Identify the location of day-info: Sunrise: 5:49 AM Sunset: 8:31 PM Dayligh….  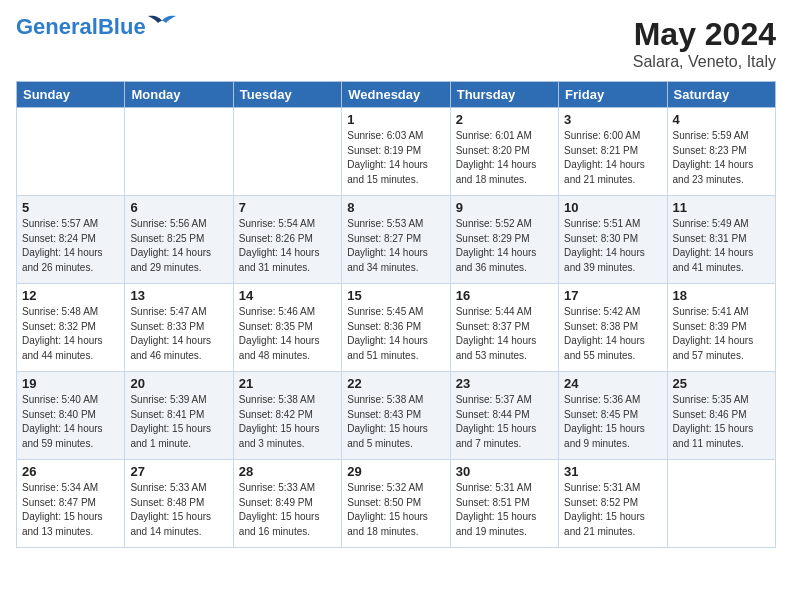
(722, 246).